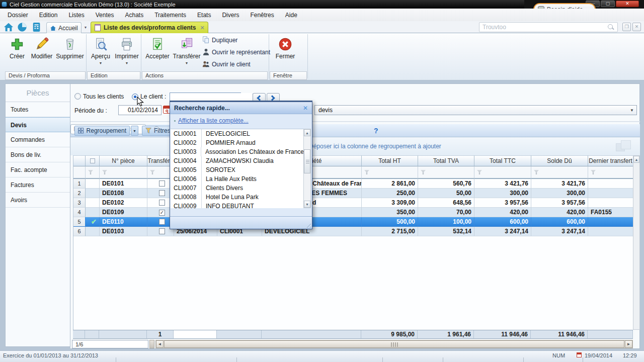 The image size is (644, 362). I want to click on menu-traitements: Traitements, so click(170, 15).